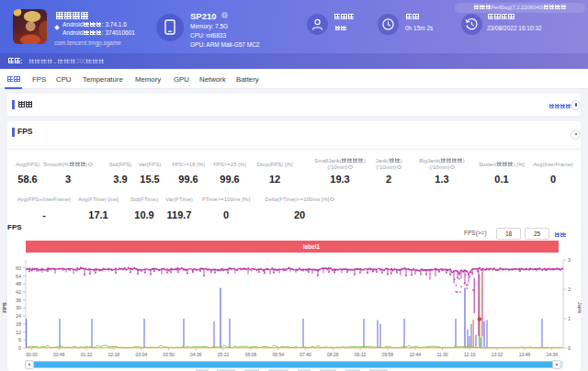 The image size is (588, 371). Describe the element at coordinates (114, 354) in the screenshot. I see `svg-text: 02:18` at that location.